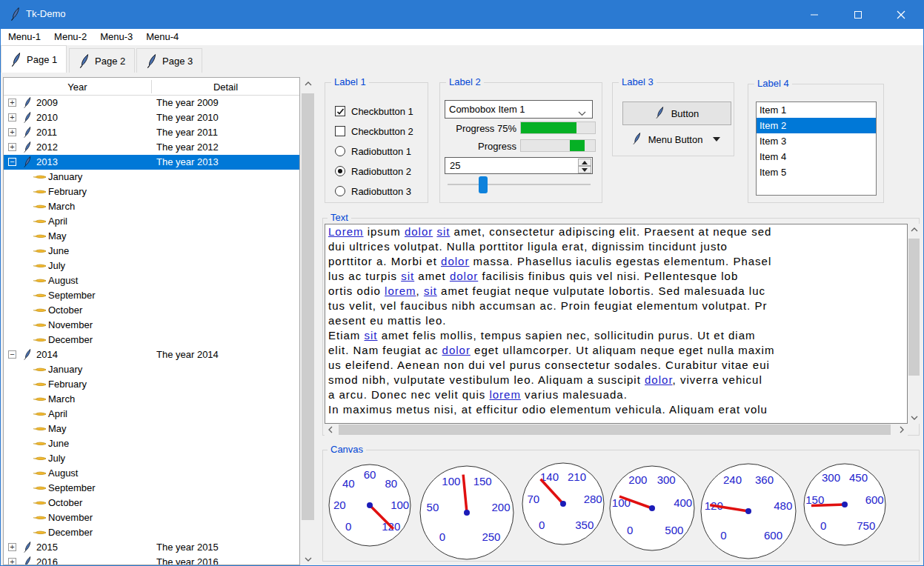 This screenshot has height=566, width=924. What do you see at coordinates (519, 166) in the screenshot?
I see `spinbox: 25` at bounding box center [519, 166].